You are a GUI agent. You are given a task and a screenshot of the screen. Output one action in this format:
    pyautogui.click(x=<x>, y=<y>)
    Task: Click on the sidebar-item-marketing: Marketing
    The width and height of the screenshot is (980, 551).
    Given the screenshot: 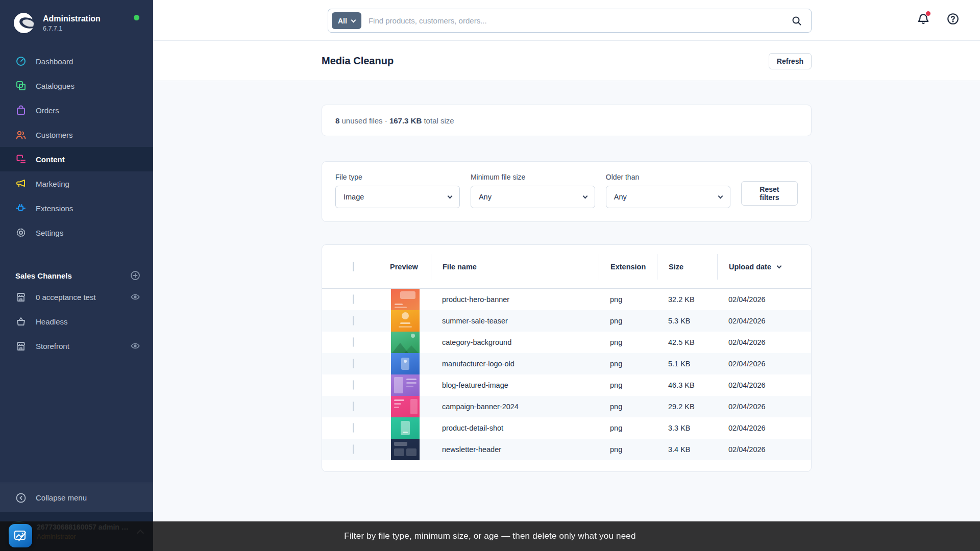 What is the action you would take?
    pyautogui.click(x=77, y=184)
    